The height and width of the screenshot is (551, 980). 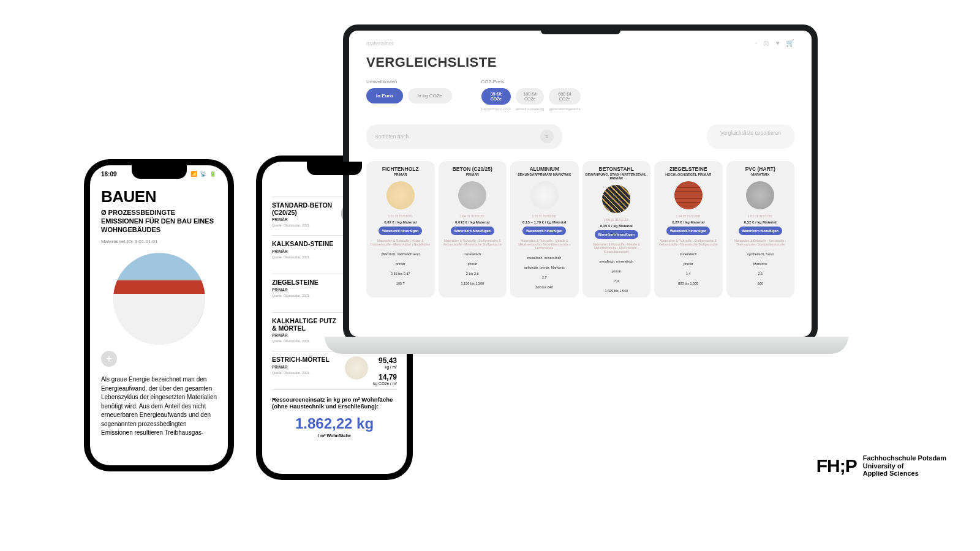 What do you see at coordinates (473, 169) in the screenshot?
I see `card-name: BETON (C20/25)` at bounding box center [473, 169].